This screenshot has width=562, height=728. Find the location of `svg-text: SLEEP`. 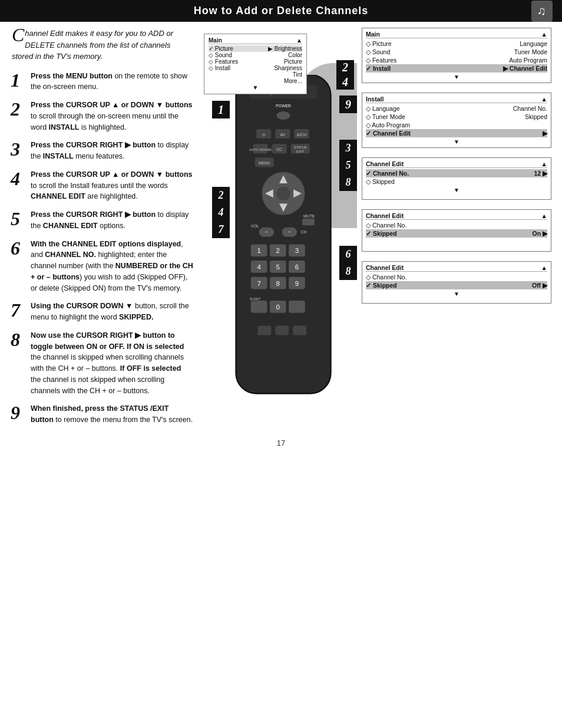

svg-text: SLEEP is located at coordinates (254, 299).